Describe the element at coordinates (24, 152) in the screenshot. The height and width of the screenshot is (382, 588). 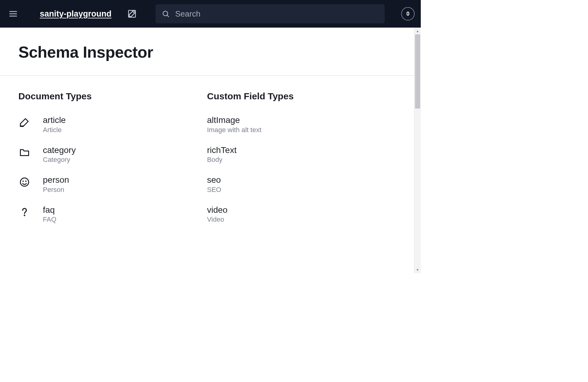
I see `folder-icon` at that location.